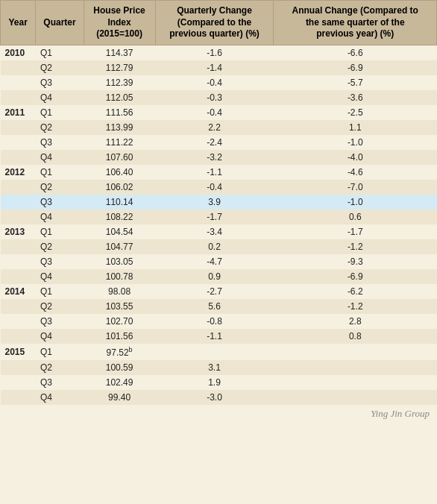 The image size is (437, 504). Describe the element at coordinates (219, 52) in the screenshot. I see `table-row: 2010Q1114.37-1.6-6.6` at that location.